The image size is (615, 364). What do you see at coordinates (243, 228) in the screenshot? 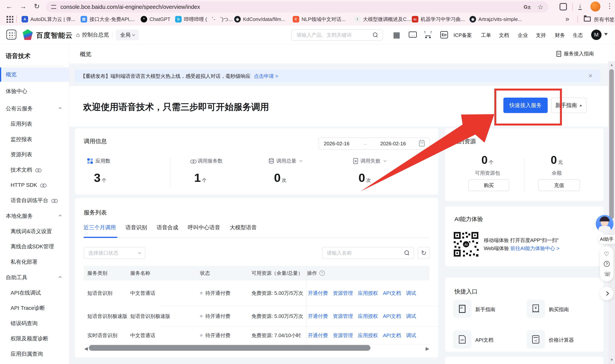
I see `tab-llm-speech: 大模型语音` at bounding box center [243, 228].